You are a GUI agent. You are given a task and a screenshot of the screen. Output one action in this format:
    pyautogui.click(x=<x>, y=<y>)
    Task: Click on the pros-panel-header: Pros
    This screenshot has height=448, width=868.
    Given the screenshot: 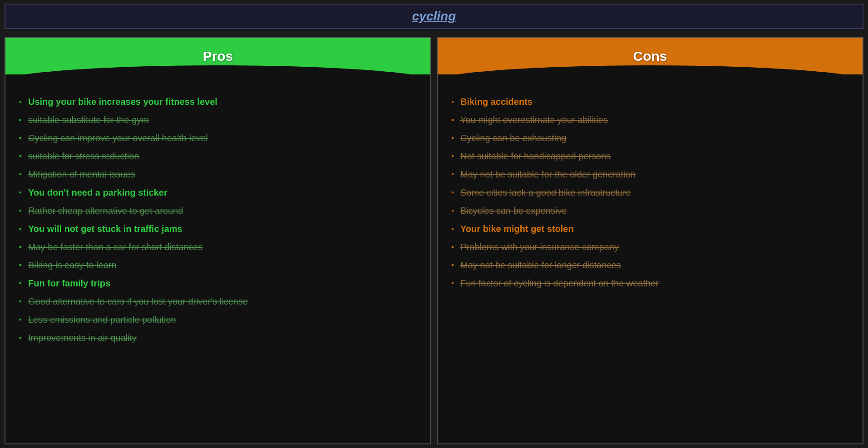 What is the action you would take?
    pyautogui.click(x=218, y=56)
    